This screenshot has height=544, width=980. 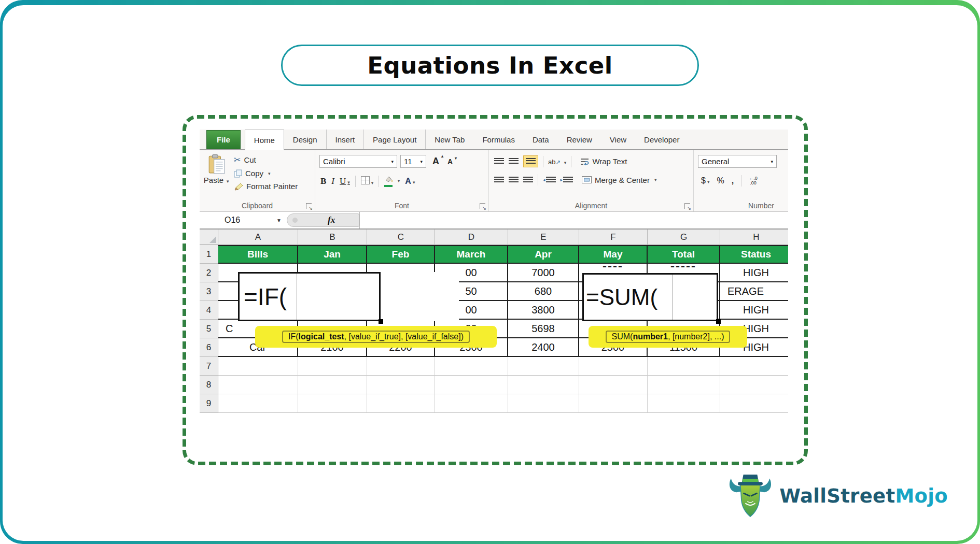 What do you see at coordinates (223, 140) in the screenshot?
I see `tab-file: File` at bounding box center [223, 140].